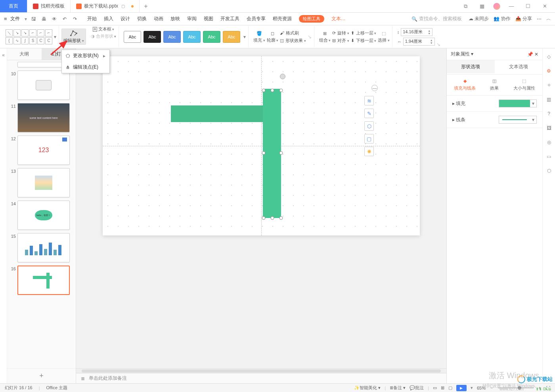 The height and width of the screenshot is (392, 555). What do you see at coordinates (482, 6) in the screenshot?
I see `grid-icon: ▦` at bounding box center [482, 6].